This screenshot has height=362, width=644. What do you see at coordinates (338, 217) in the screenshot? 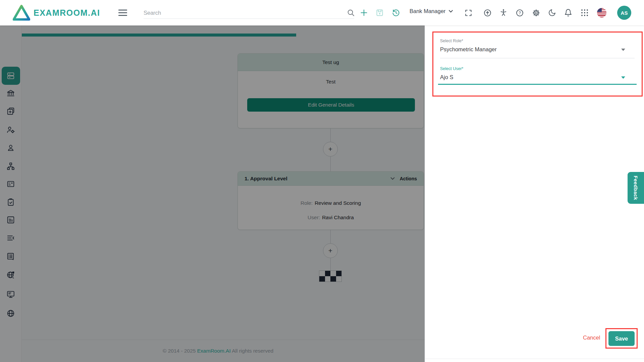
I see `user-value: Ravi Chandra` at bounding box center [338, 217].